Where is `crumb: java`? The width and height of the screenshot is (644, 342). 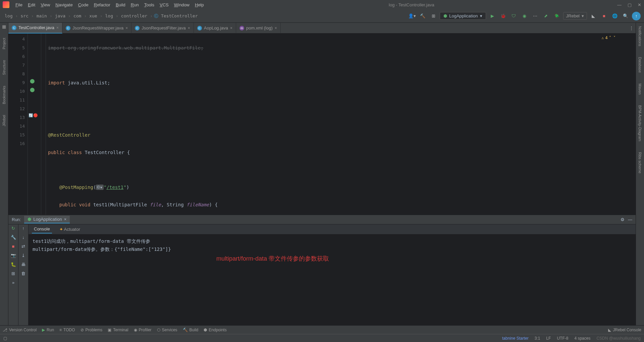 crumb: java is located at coordinates (60, 16).